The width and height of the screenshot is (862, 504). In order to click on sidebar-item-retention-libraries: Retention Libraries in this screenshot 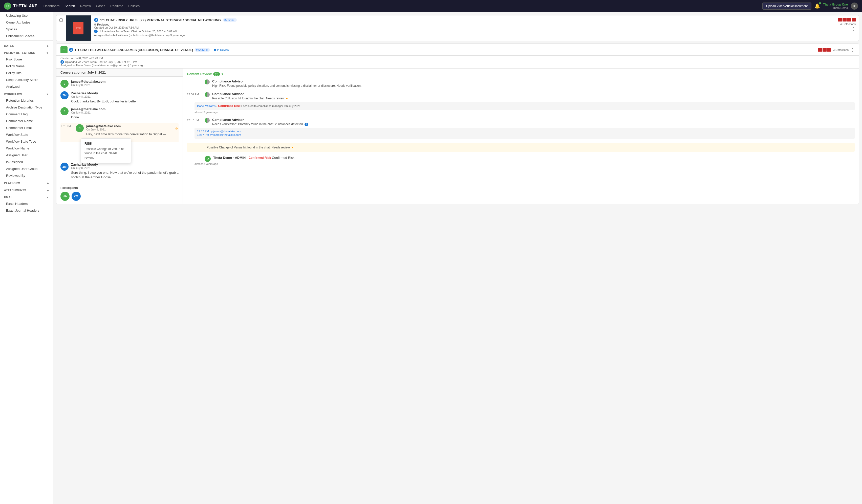, I will do `click(27, 101)`.